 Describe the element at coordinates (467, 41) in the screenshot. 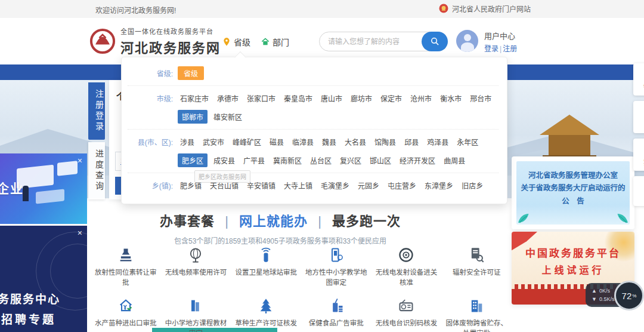

I see `avatar` at that location.